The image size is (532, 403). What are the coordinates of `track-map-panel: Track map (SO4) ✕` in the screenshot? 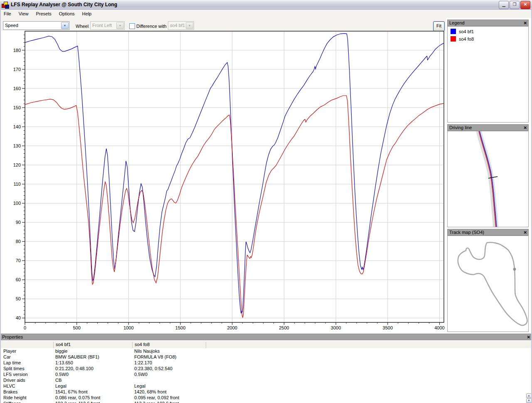 It's located at (488, 280).